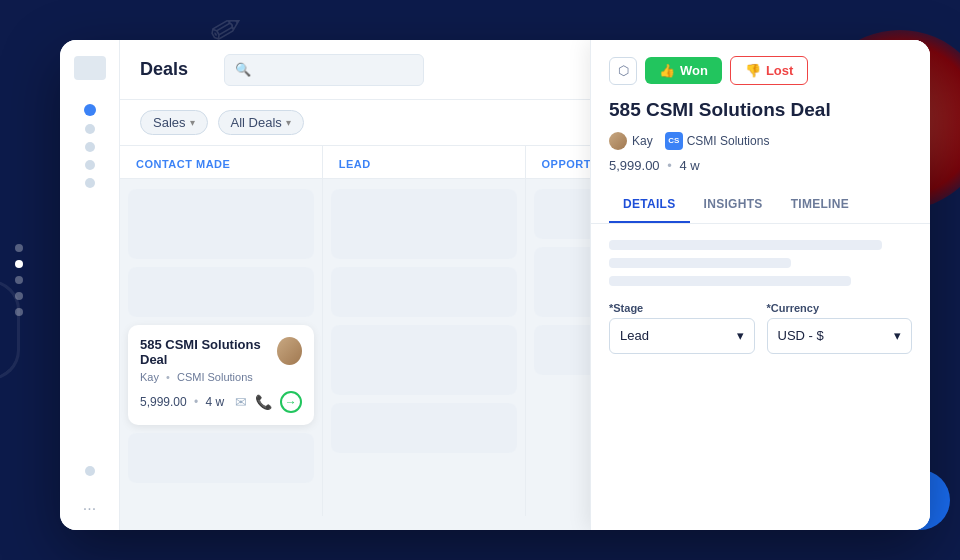 This screenshot has width=960, height=560. I want to click on detail-title: 585 CSMI Solutions Deal, so click(760, 110).